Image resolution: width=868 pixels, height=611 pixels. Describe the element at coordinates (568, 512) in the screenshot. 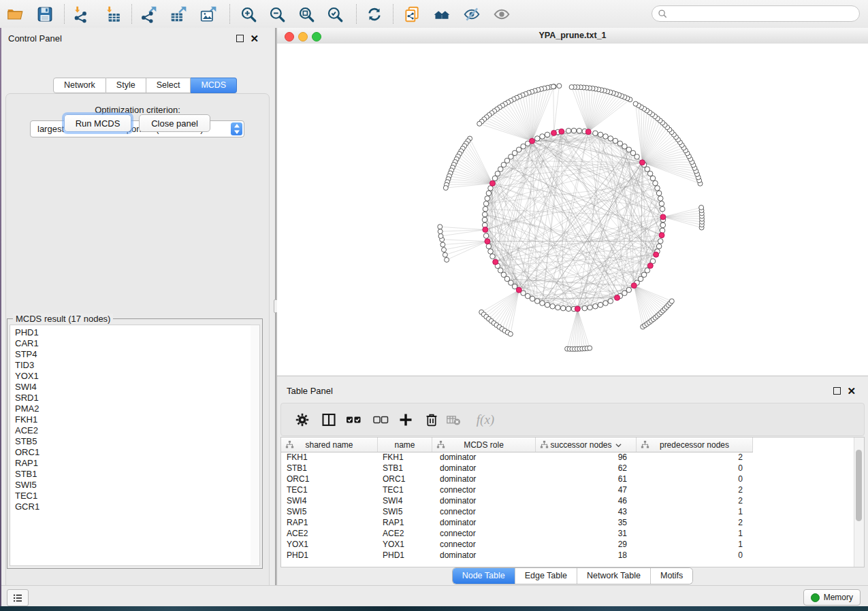

I see `table-row: SWI5SWI5connector431` at that location.